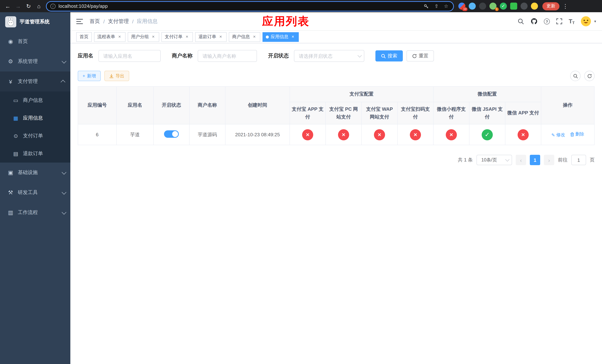 Image resolution: width=602 pixels, height=364 pixels. I want to click on profile-avatar-icon, so click(535, 6).